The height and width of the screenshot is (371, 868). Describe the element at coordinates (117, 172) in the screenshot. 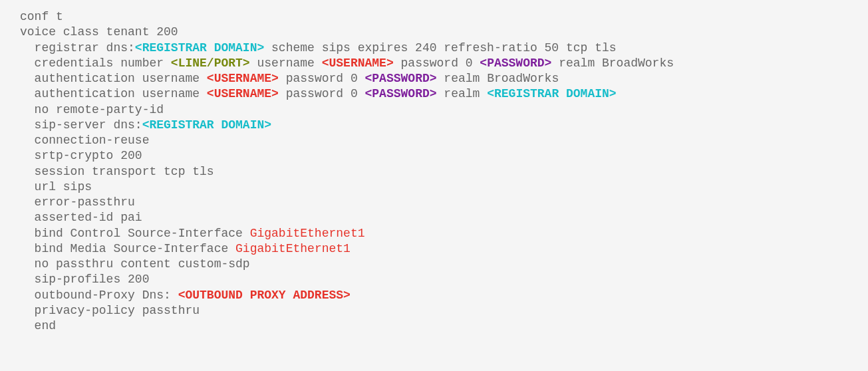

I see `code-text: session transport tcp tls` at that location.